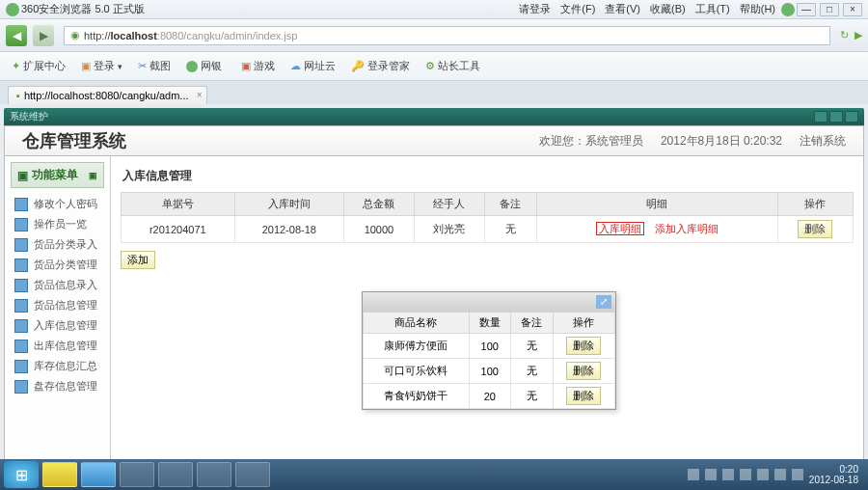 The height and width of the screenshot is (490, 868). I want to click on welcome-text: 欢迎您：系统管理员, so click(591, 141).